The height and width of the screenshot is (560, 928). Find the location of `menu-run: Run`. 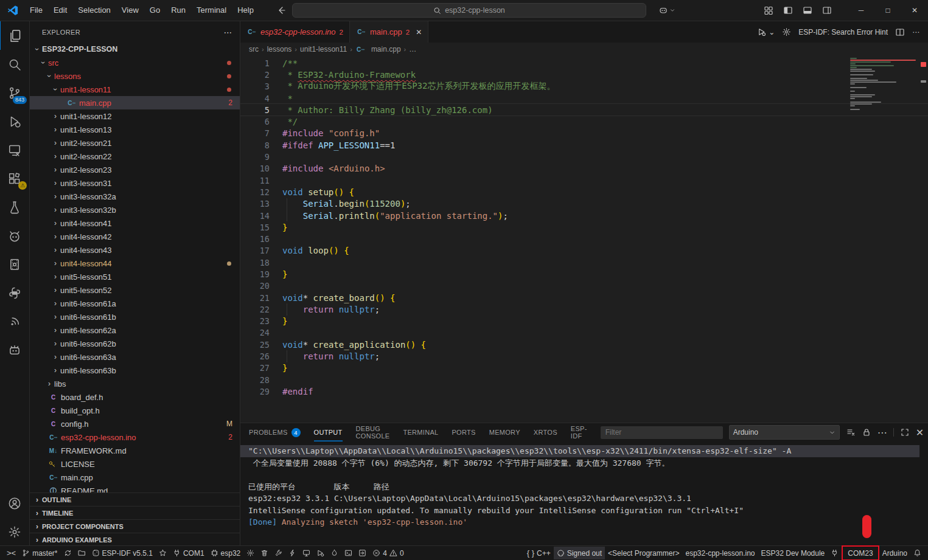

menu-run: Run is located at coordinates (178, 10).